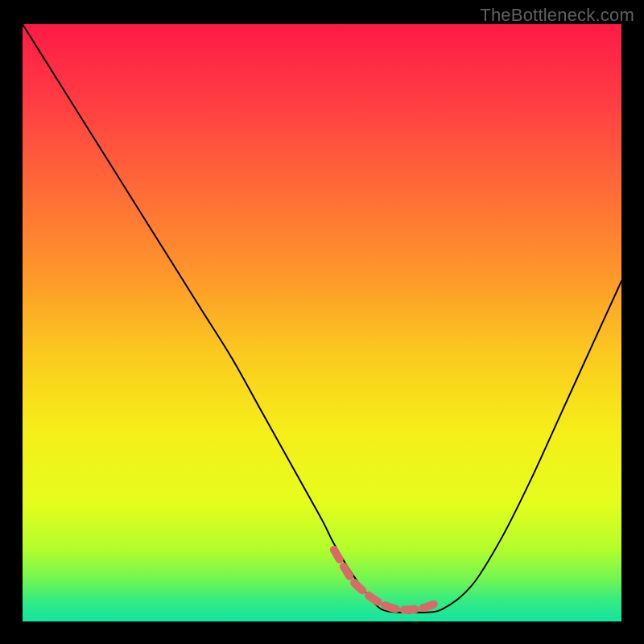  I want to click on watermark-text: TheBottleneck.com, so click(557, 15).